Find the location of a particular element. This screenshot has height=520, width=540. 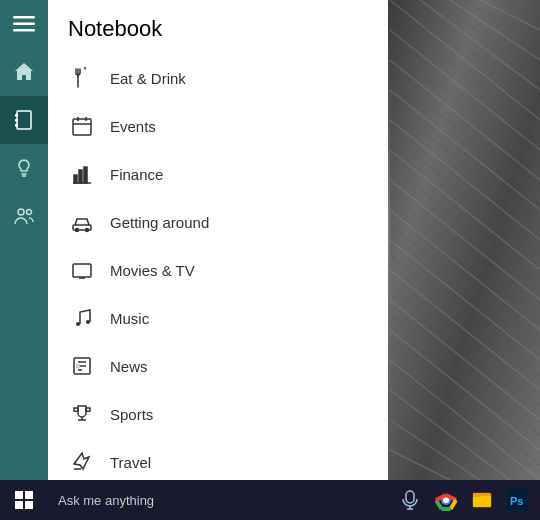

menu-item-eat-drink: Eat & Drink is located at coordinates (218, 78).